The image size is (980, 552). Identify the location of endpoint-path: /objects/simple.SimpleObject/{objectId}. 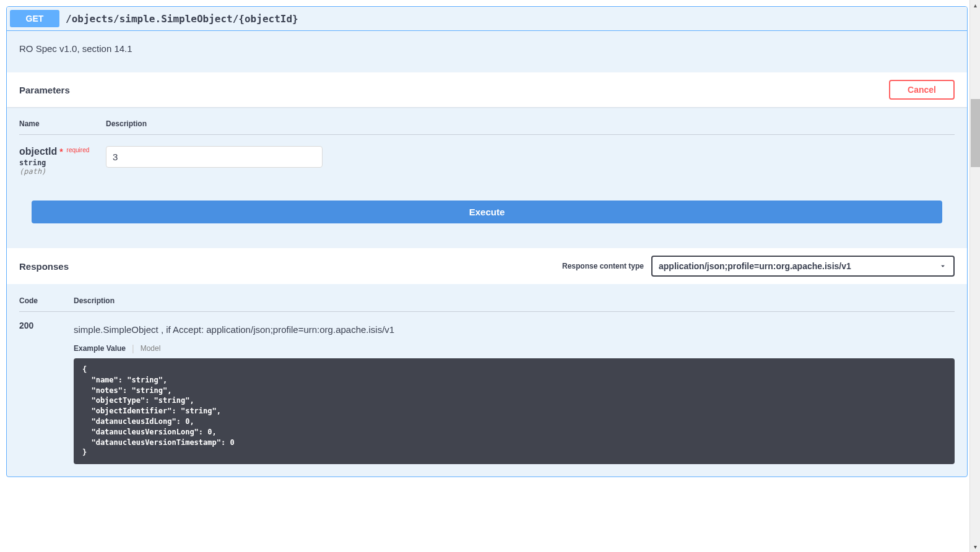
(182, 19).